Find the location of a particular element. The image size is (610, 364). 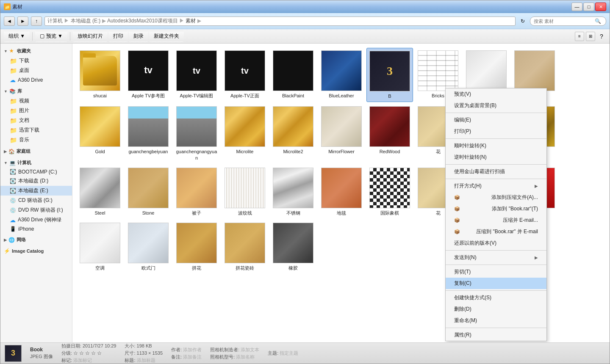

organize-button: 组织 ▼ is located at coordinates (17, 36).